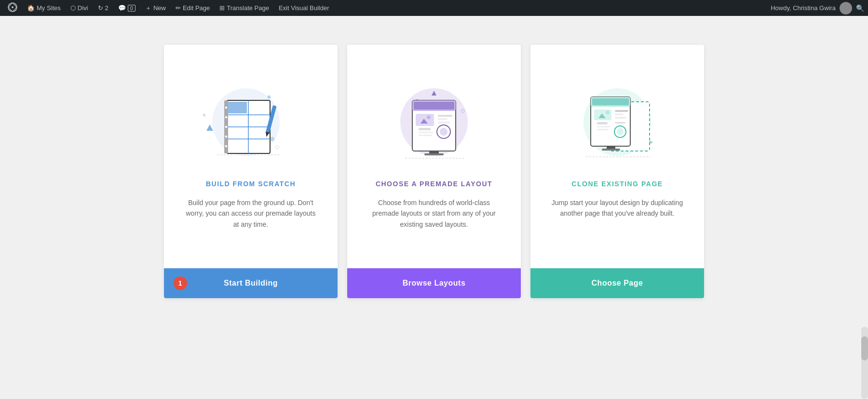  What do you see at coordinates (434, 184) in the screenshot?
I see `card-title-layout: CHOOSE A PREMADE LAYOUT` at bounding box center [434, 184].